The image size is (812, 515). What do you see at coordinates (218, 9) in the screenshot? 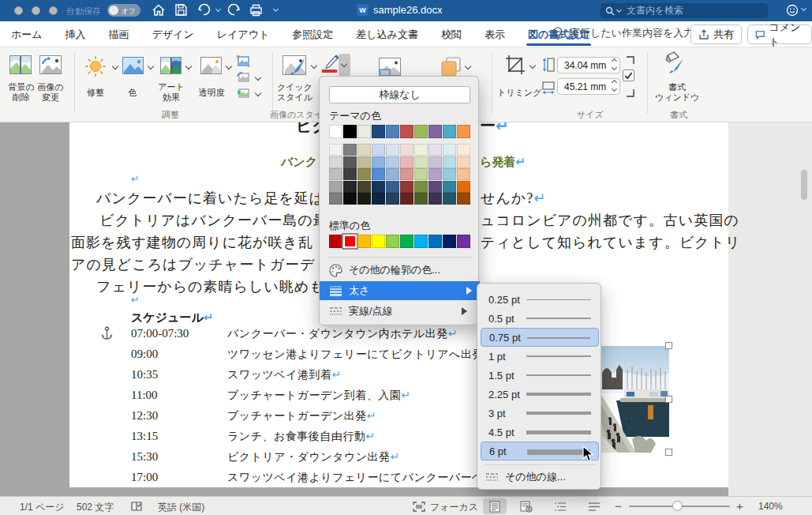
I see `undo-dropdown-chevron` at bounding box center [218, 9].